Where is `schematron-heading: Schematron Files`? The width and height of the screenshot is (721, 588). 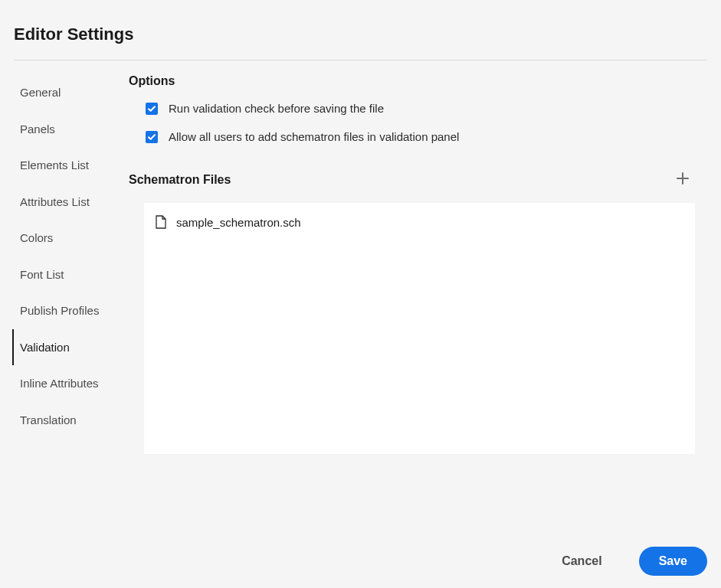 schematron-heading: Schematron Files is located at coordinates (179, 180).